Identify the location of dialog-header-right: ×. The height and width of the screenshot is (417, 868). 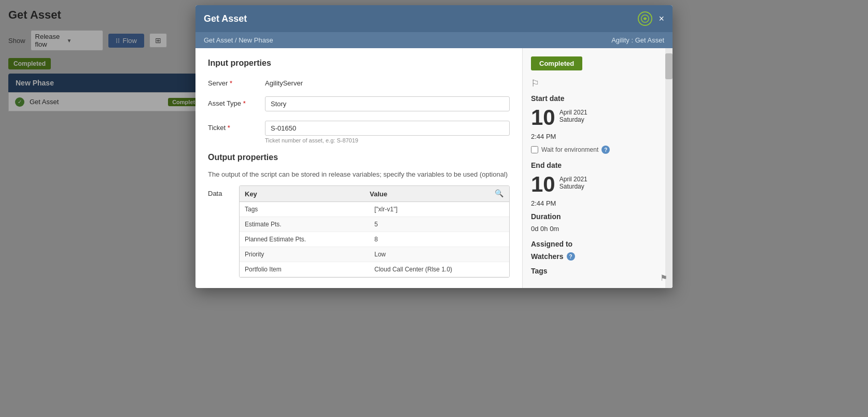
(651, 19).